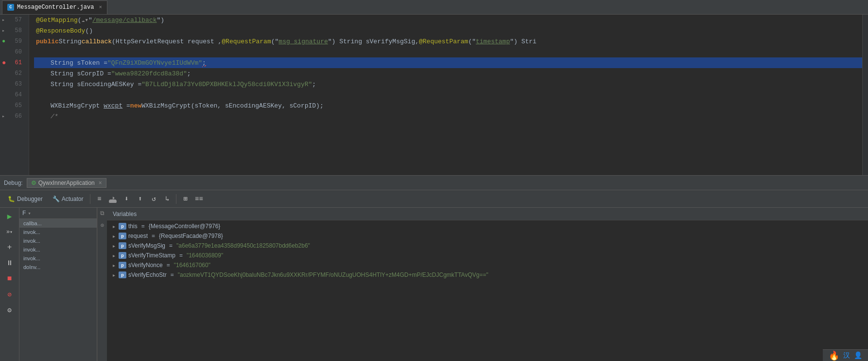  What do you see at coordinates (122, 255) in the screenshot?
I see `var-icon-sverifytimestamp: p` at bounding box center [122, 255].